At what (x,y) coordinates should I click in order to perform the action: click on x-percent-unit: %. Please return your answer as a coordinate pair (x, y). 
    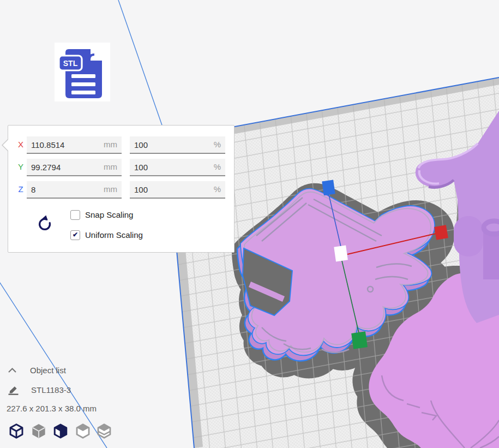
    Looking at the image, I should click on (217, 145).